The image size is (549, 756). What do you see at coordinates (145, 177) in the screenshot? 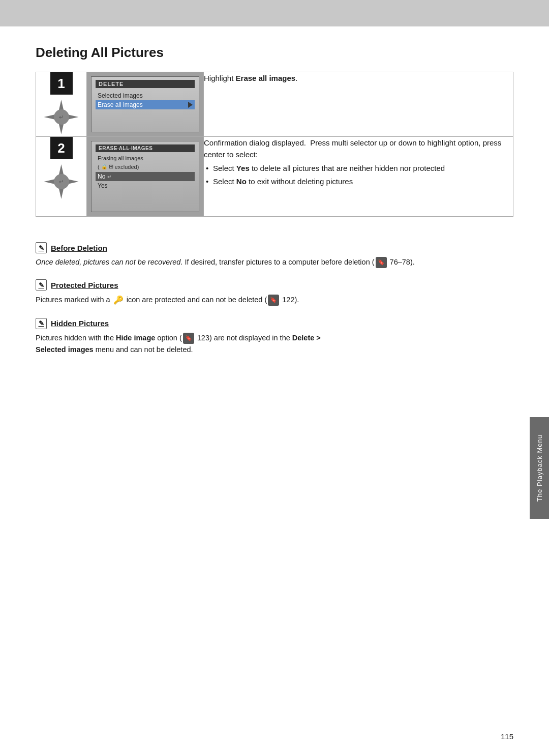
I see `step-2-screen: ERASE ALL IMAGES Erasing all images ( 🔒 …` at bounding box center [145, 177].